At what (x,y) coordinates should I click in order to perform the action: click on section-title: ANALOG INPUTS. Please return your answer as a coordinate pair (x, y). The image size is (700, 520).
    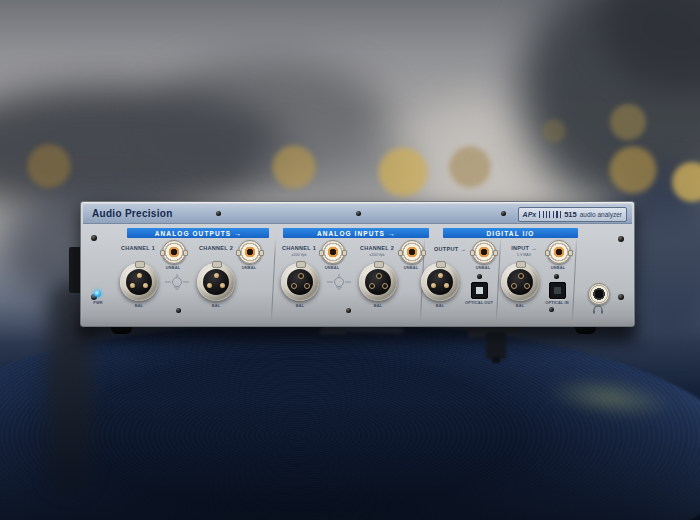
    Looking at the image, I should click on (351, 234).